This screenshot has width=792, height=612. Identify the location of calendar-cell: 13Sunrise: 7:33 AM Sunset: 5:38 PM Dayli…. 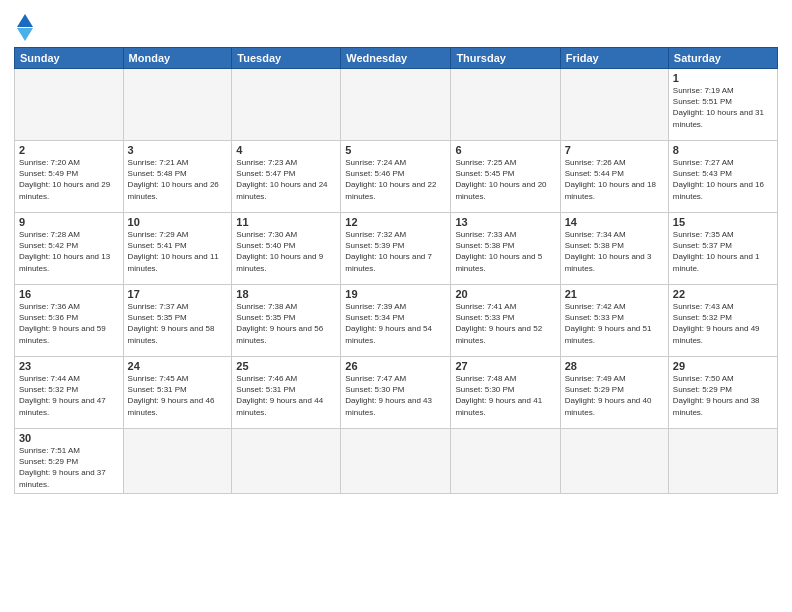
(506, 249).